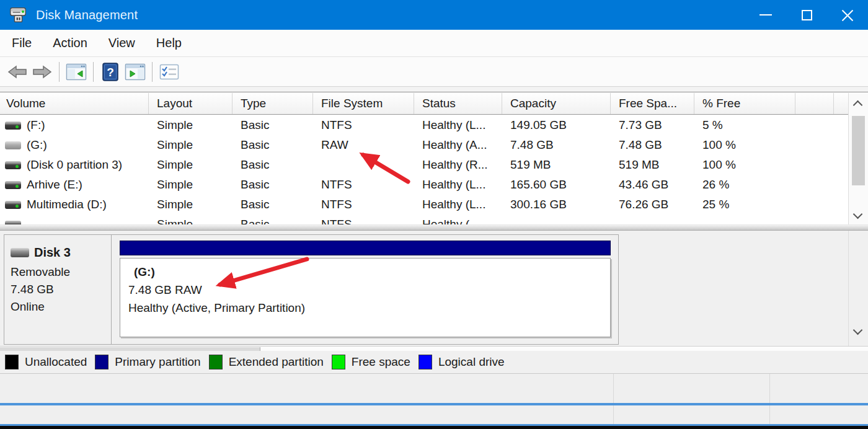  I want to click on scrollbar-thumb, so click(858, 151).